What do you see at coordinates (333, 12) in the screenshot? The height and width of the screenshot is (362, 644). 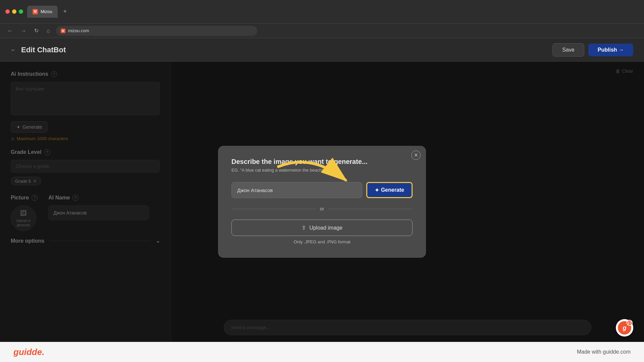 I see `tab-bar: M Mizou +` at bounding box center [333, 12].